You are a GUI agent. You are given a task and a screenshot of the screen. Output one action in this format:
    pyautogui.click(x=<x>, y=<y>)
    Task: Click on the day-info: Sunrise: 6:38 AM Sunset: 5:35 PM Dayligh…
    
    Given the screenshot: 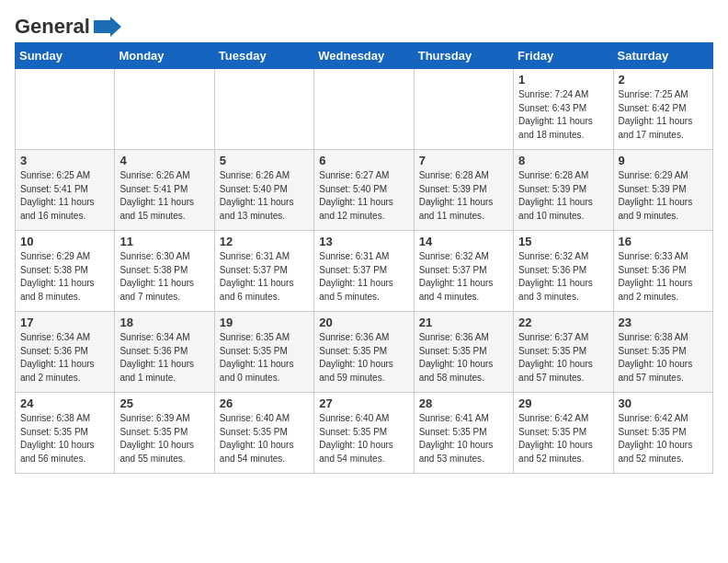 What is the action you would take?
    pyautogui.click(x=664, y=358)
    